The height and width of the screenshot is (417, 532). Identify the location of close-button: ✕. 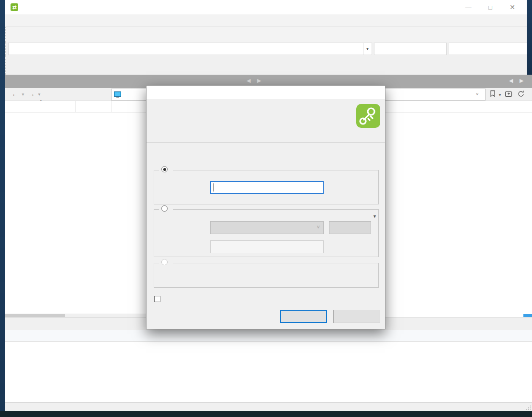
(512, 7).